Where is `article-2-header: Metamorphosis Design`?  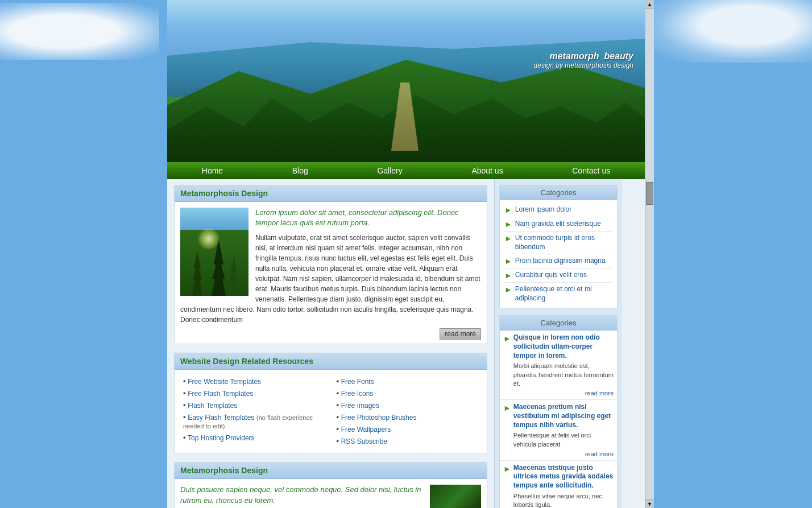
article-2-header: Metamorphosis Design is located at coordinates (331, 471).